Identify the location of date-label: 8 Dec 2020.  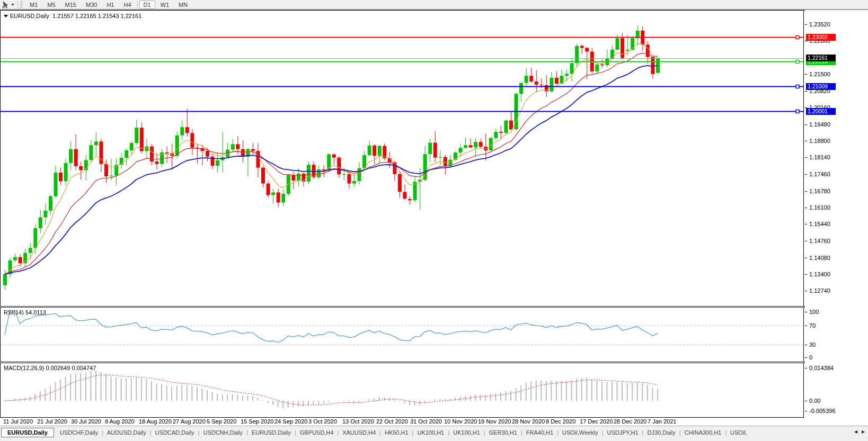
(561, 421).